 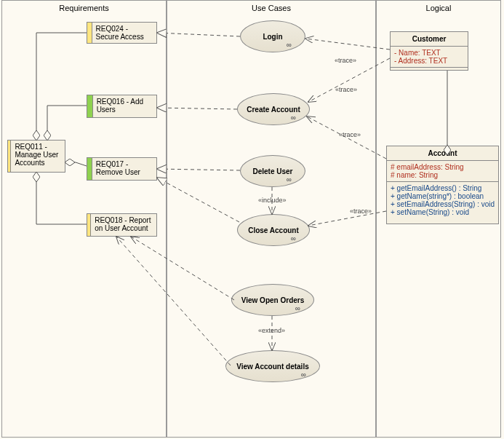 What do you see at coordinates (442, 172) in the screenshot?
I see `class-attrs: # emailAddress: String # name: String` at bounding box center [442, 172].